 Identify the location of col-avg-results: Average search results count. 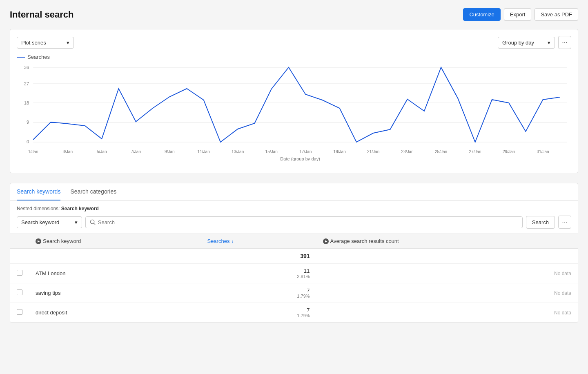
(447, 241).